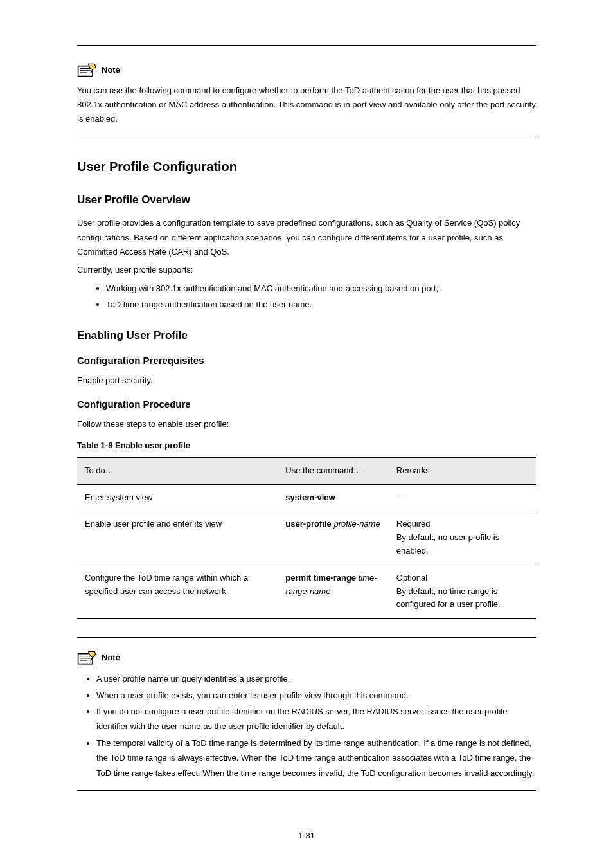 Image resolution: width=613 pixels, height=868 pixels. Describe the element at coordinates (306, 138) in the screenshot. I see `horizontal-rule-after-note` at that location.